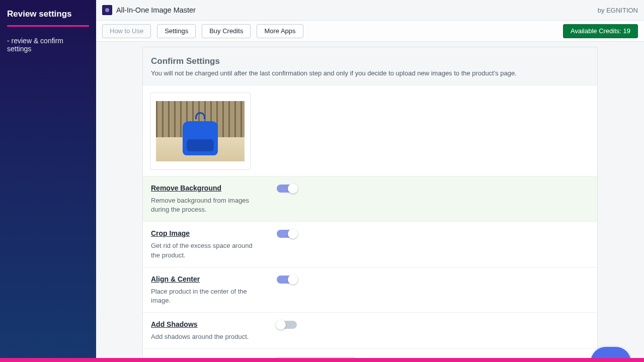 The width and height of the screenshot is (644, 362). I want to click on panel-title: Confirm Settings, so click(369, 61).